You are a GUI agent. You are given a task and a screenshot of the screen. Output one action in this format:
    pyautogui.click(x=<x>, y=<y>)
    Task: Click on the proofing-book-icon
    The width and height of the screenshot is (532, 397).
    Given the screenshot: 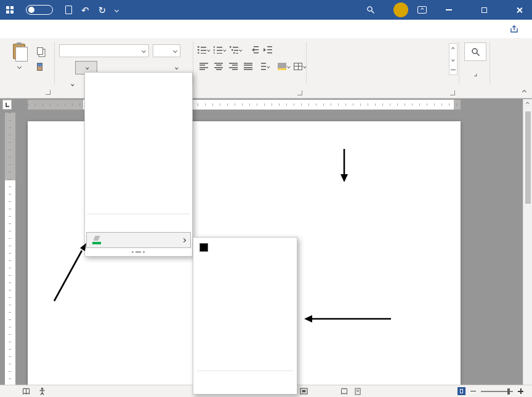 What is the action you would take?
    pyautogui.click(x=26, y=391)
    